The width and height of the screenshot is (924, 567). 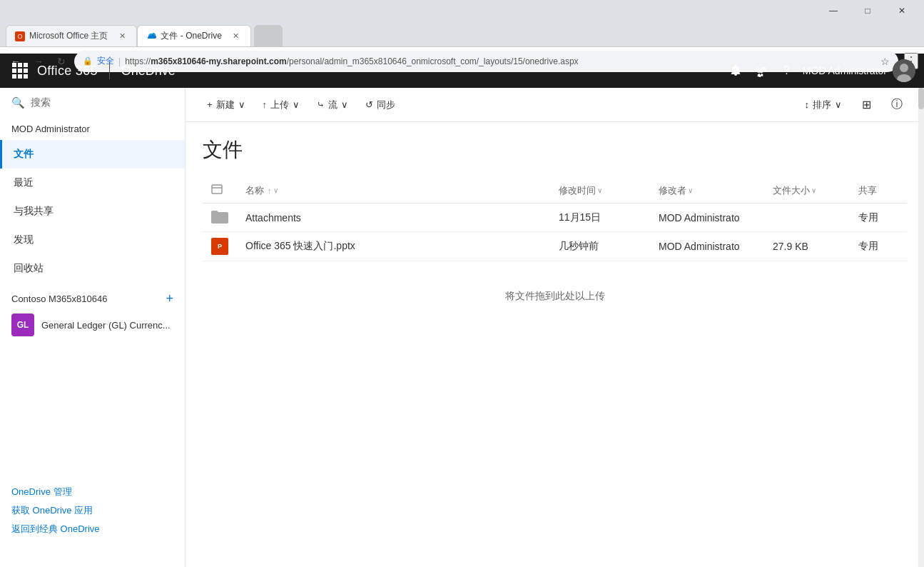 What do you see at coordinates (68, 36) in the screenshot?
I see `tab-label: Microsoft Office 主页` at bounding box center [68, 36].